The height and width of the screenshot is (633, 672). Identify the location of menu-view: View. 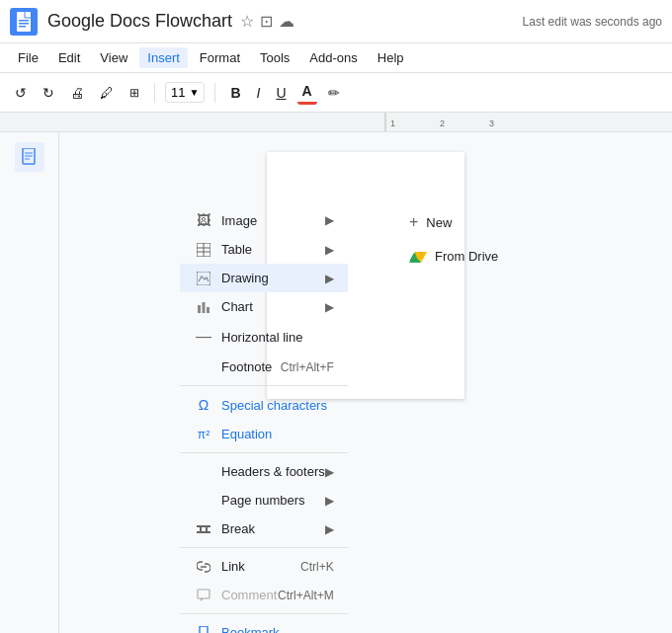
(114, 57).